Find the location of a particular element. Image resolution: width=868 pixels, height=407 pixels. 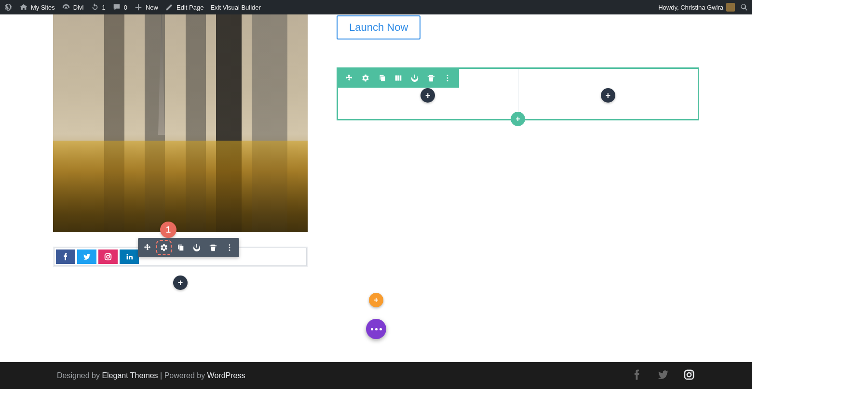

exit-visual-builder-link: Exit Visual Builder is located at coordinates (235, 8).